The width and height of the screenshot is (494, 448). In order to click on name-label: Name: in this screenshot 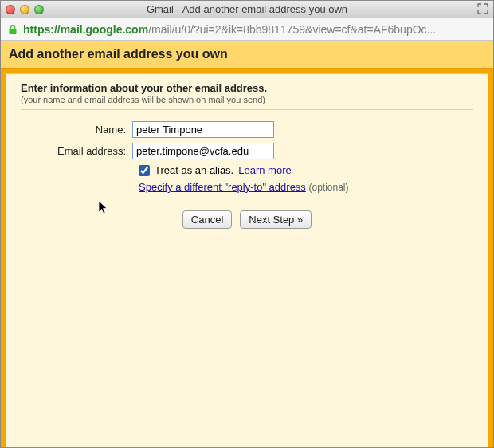, I will do `click(76, 129)`.